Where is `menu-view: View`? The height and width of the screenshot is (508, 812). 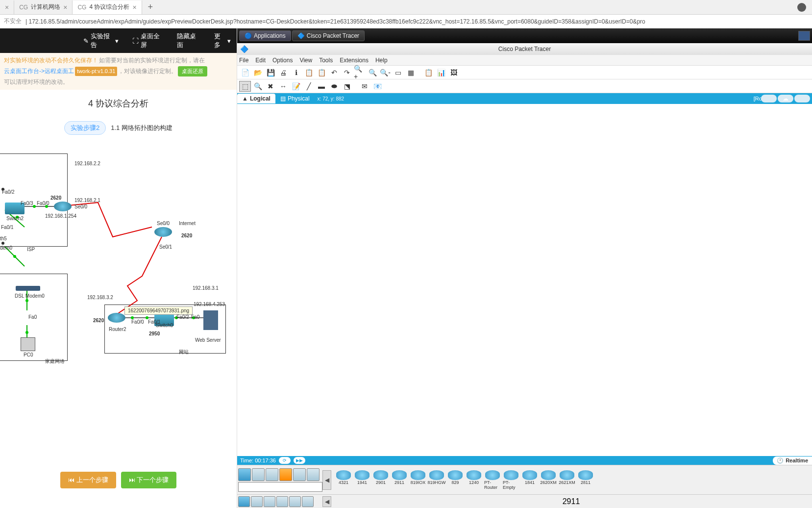
menu-view: View is located at coordinates (306, 60).